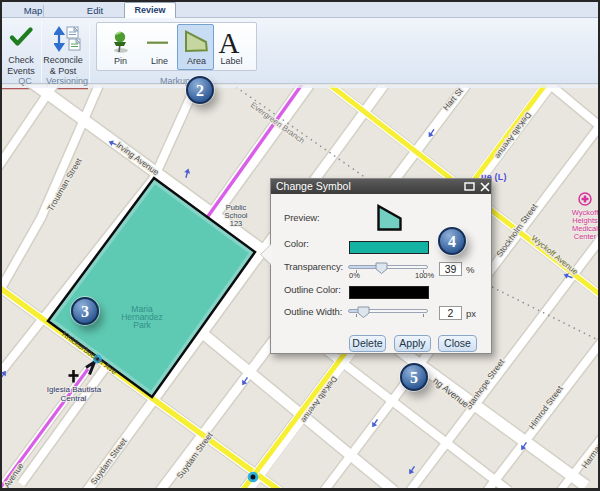  What do you see at coordinates (74, 398) in the screenshot?
I see `svg-text: Central` at bounding box center [74, 398].